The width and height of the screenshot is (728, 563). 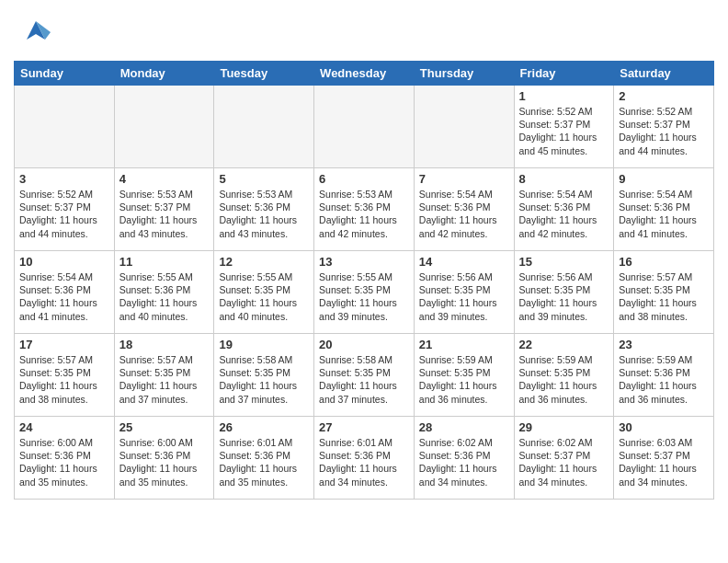 What do you see at coordinates (463, 458) in the screenshot?
I see `calendar-cell: 28Sunrise: 6:02 AM Sunset: 5:36 PM Dayli…` at bounding box center [463, 458].